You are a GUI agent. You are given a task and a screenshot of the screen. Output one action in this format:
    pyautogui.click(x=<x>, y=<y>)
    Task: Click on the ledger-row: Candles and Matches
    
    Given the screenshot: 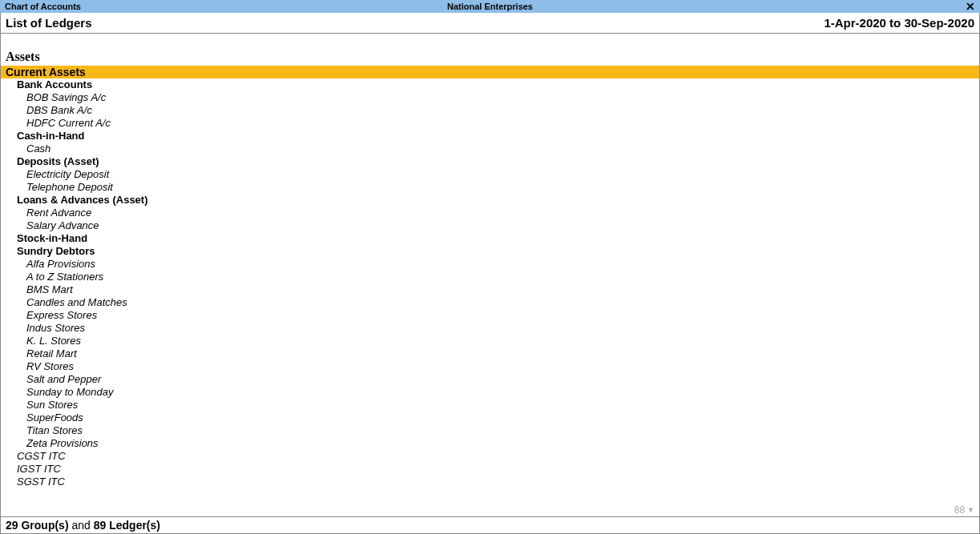 What is the action you would take?
    pyautogui.click(x=490, y=303)
    